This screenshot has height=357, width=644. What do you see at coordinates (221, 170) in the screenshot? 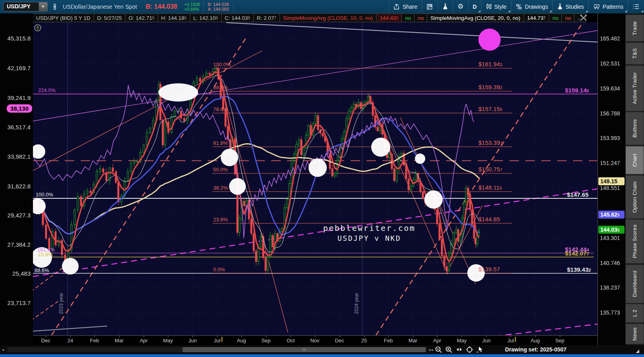
I see `svg-text: 50.0%` at bounding box center [221, 170].